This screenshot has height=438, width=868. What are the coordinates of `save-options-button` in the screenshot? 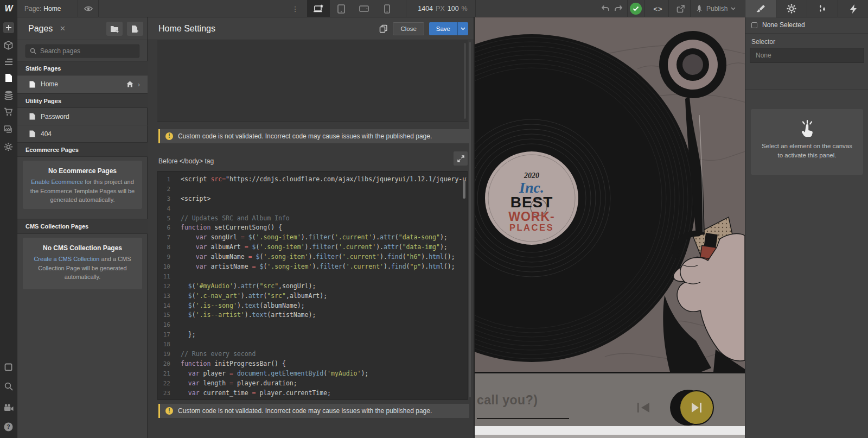 It's located at (463, 29).